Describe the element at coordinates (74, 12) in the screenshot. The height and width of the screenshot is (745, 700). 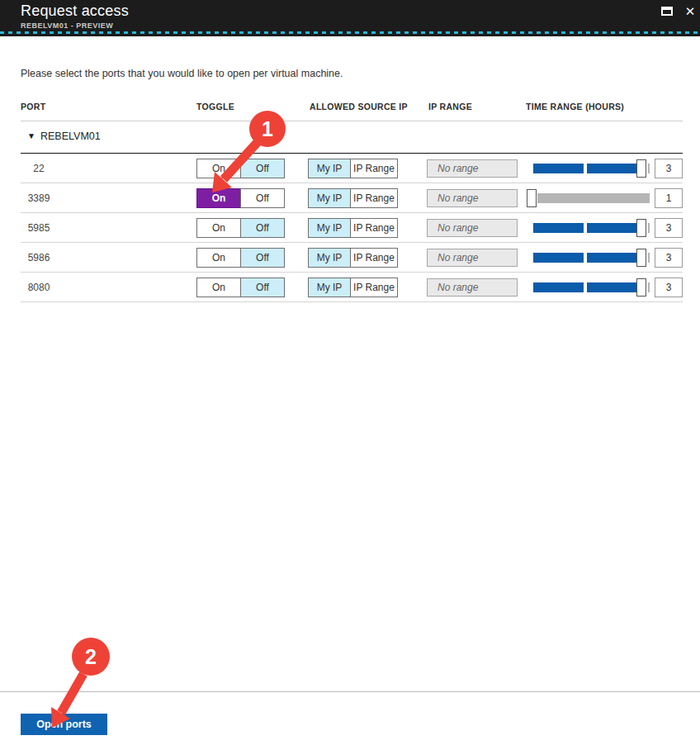
I see `page-title: Request access` at that location.